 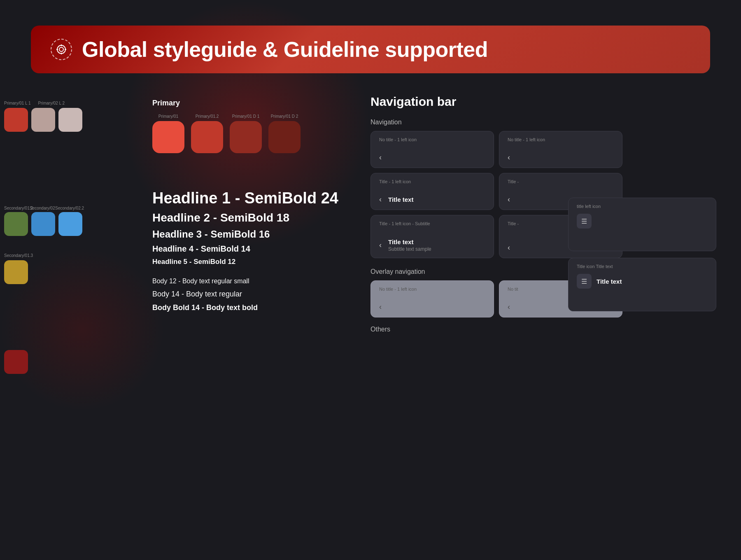 What do you see at coordinates (642, 266) in the screenshot?
I see `right-card-label-2: Title icon Title text` at bounding box center [642, 266].